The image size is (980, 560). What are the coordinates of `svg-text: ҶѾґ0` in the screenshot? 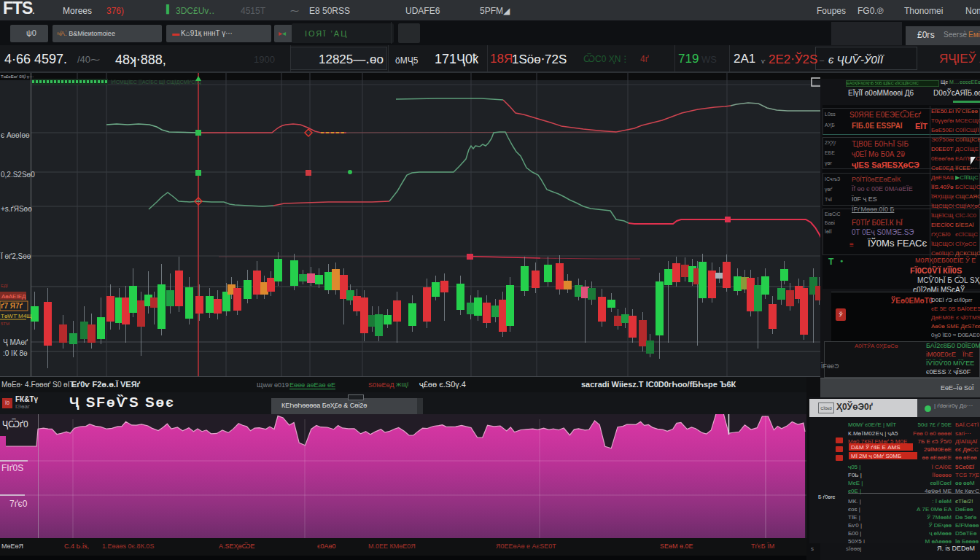 It's located at (15, 424).